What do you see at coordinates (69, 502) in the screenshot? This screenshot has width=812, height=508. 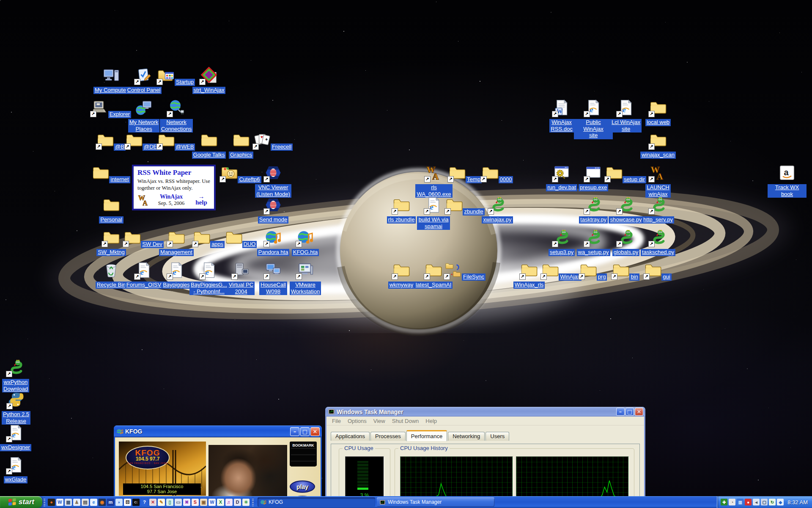 I see `quicklaunch-calculator-icon: ▦` at bounding box center [69, 502].